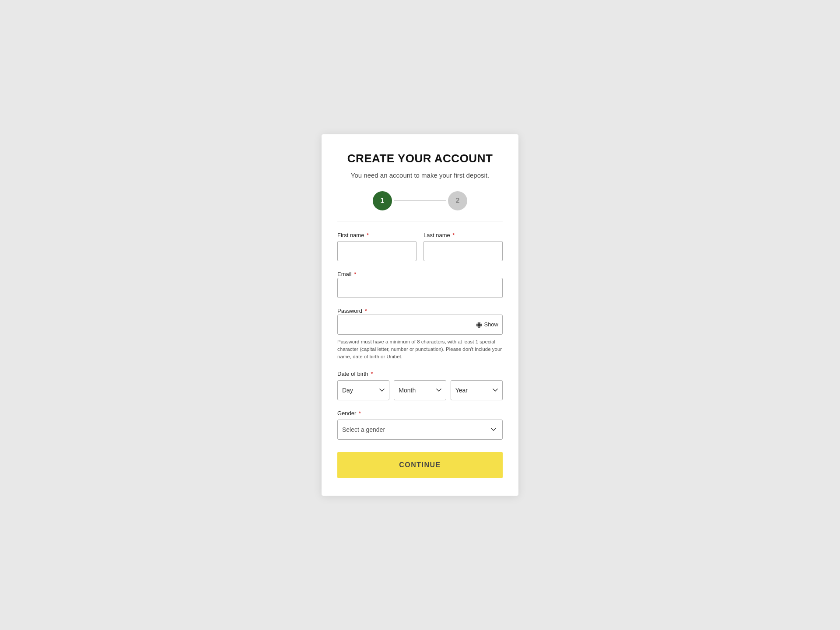  What do you see at coordinates (420, 315) in the screenshot?
I see `create-account-modal: CREATE YOUR ACCOUNT You need an account …` at bounding box center [420, 315].